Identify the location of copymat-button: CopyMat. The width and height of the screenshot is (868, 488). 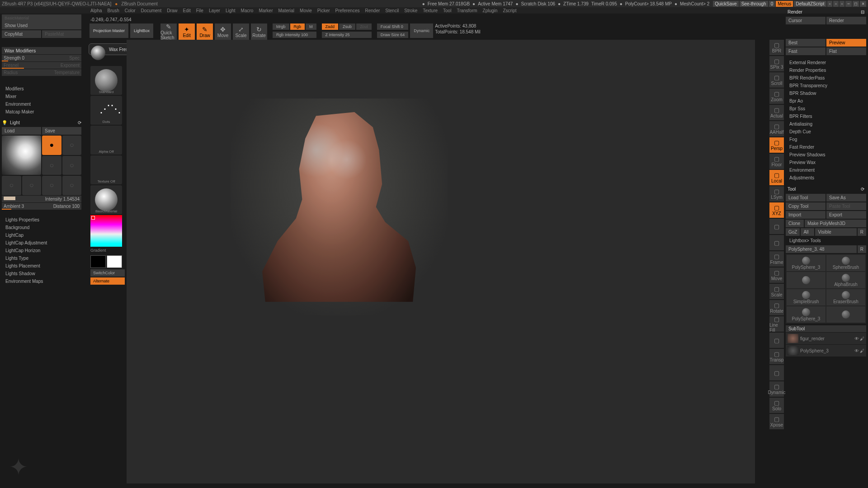
(22, 34).